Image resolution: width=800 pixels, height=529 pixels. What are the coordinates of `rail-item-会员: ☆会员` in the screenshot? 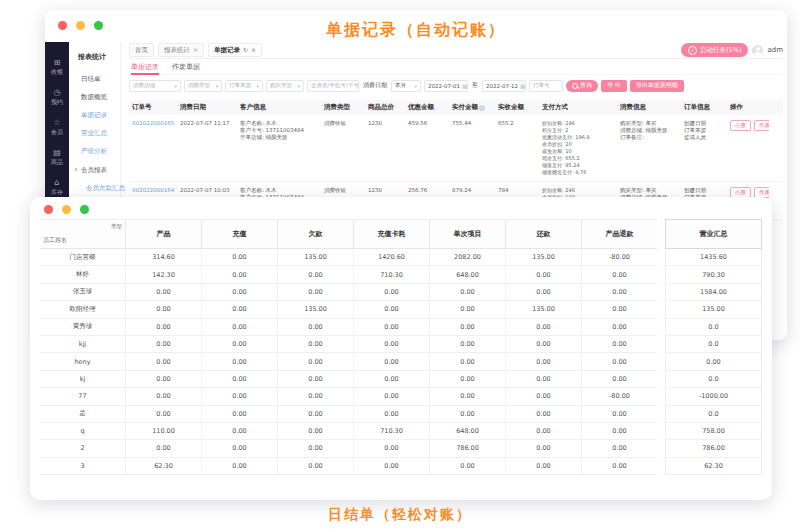 It's located at (57, 126).